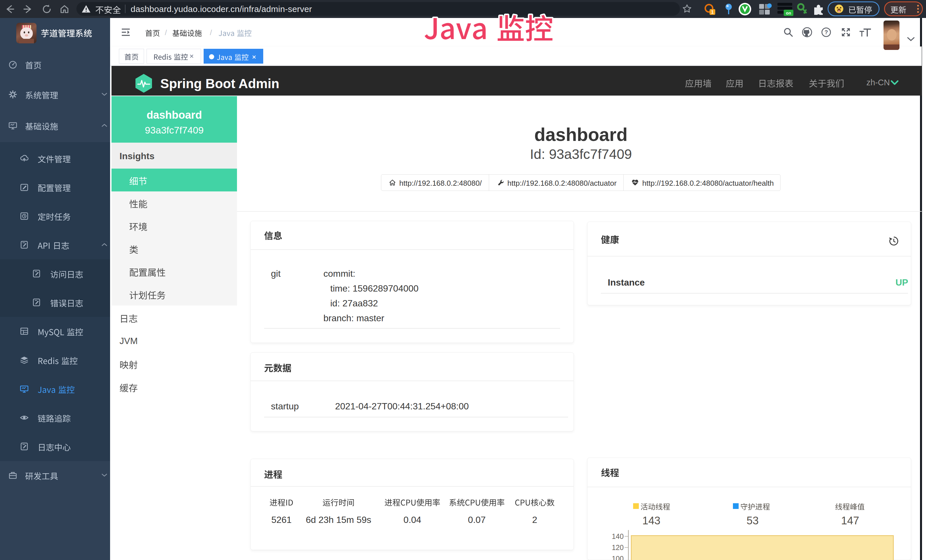  What do you see at coordinates (788, 13) in the screenshot?
I see `svg-text: on` at bounding box center [788, 13].